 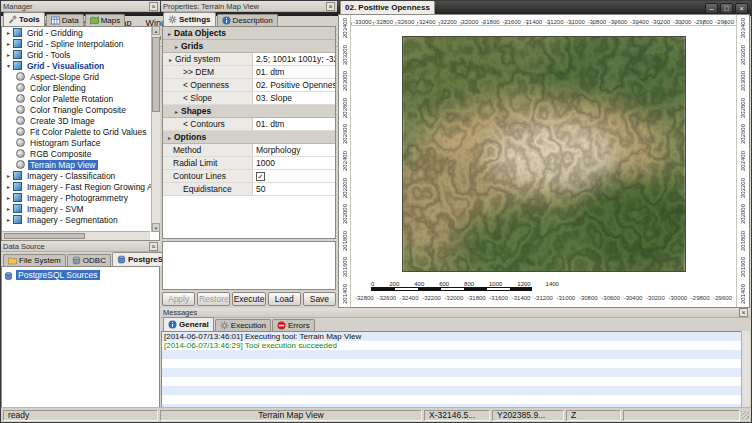 I want to click on horizontal-scrollbar, so click(x=76, y=236).